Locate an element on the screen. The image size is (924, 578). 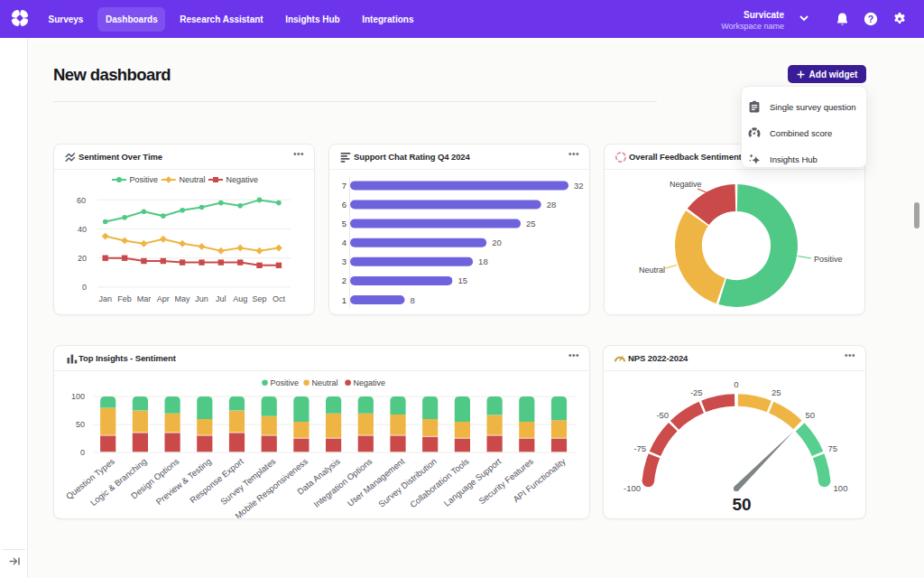
svg-text: Jun is located at coordinates (202, 299).